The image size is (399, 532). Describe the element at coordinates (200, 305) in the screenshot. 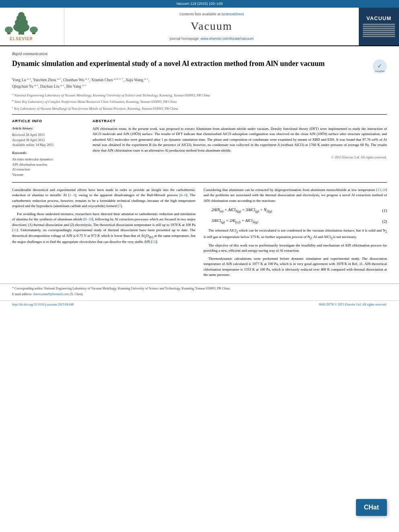

I see `bottom-bar-row: http://dx.doi.org/10.1016/j.vacuum.2015.…` at that location.